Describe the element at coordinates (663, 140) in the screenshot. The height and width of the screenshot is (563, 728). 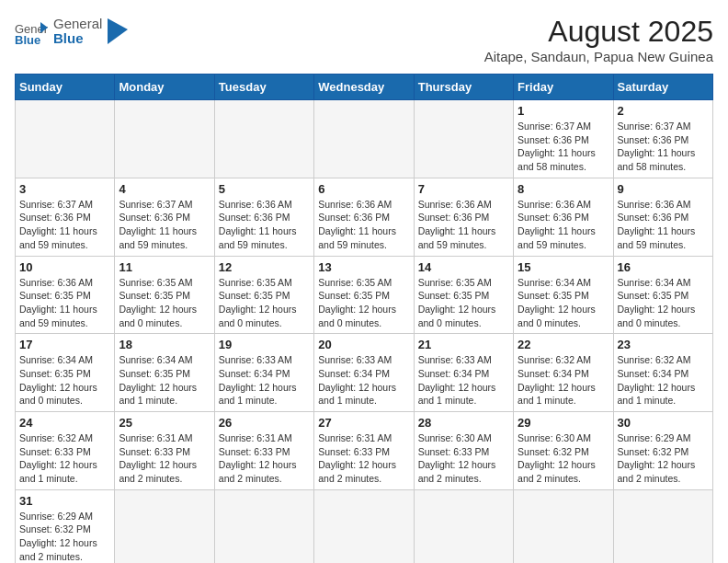
I see `calendar-cell: 2Sunrise: 6:37 AM Sunset: 6:36 PM Daylig…` at that location.